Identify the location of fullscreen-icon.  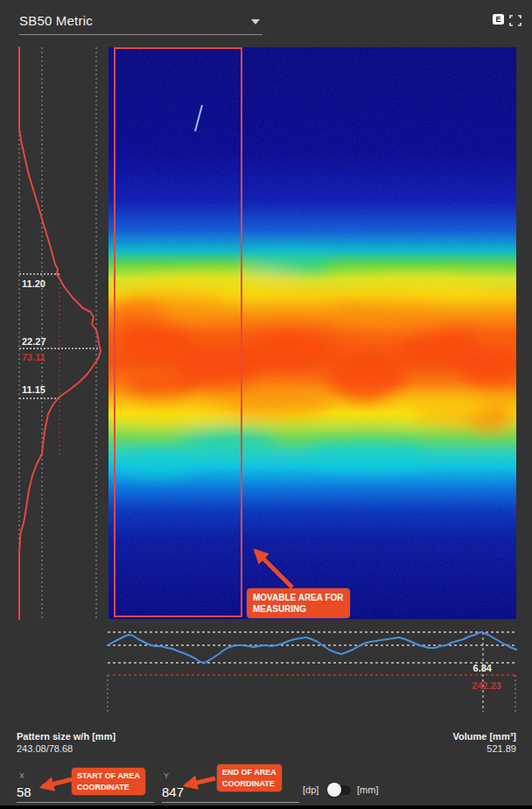
(515, 21).